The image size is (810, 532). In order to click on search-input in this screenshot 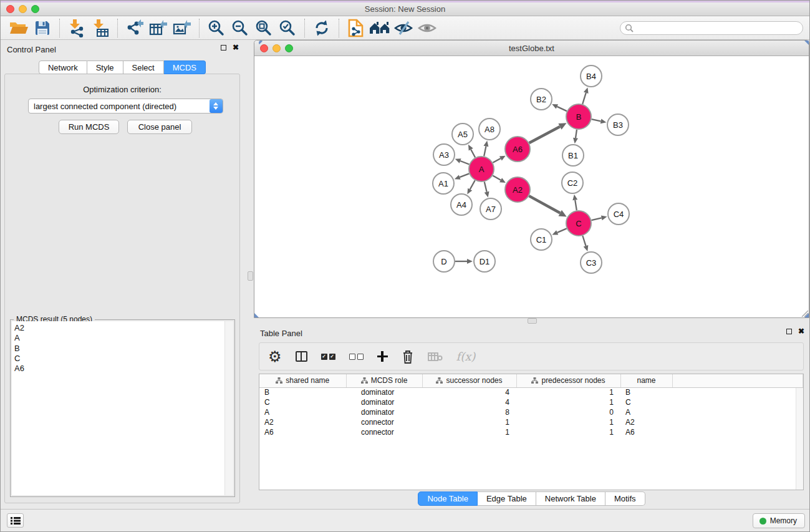, I will do `click(716, 28)`.